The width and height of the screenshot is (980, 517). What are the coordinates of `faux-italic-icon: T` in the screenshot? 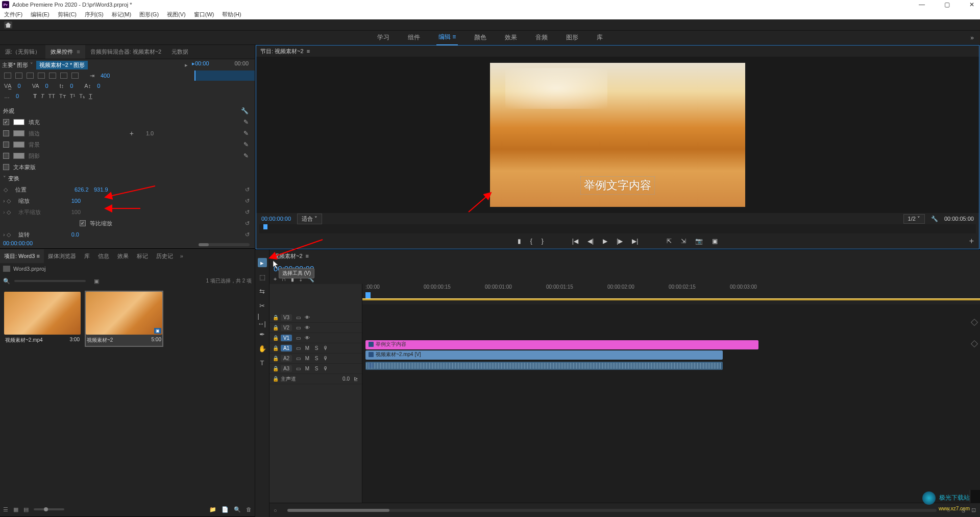 It's located at (43, 96).